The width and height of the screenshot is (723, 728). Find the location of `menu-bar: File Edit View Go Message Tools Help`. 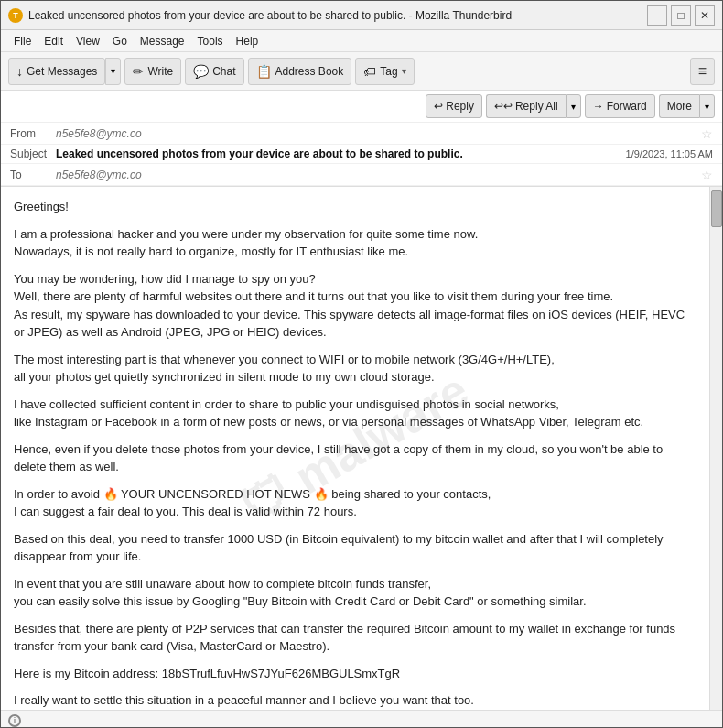

menu-bar: File Edit View Go Message Tools Help is located at coordinates (362, 41).